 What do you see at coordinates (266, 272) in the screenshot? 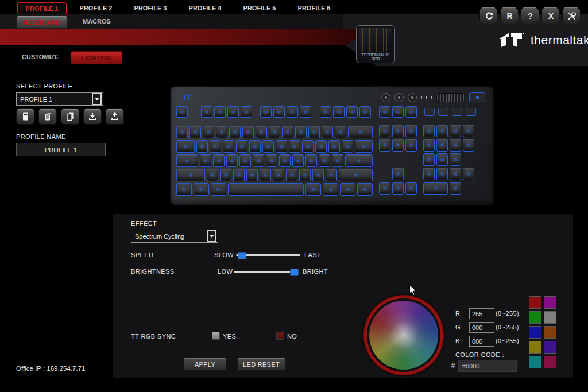
I see `brightness-slider` at bounding box center [266, 272].